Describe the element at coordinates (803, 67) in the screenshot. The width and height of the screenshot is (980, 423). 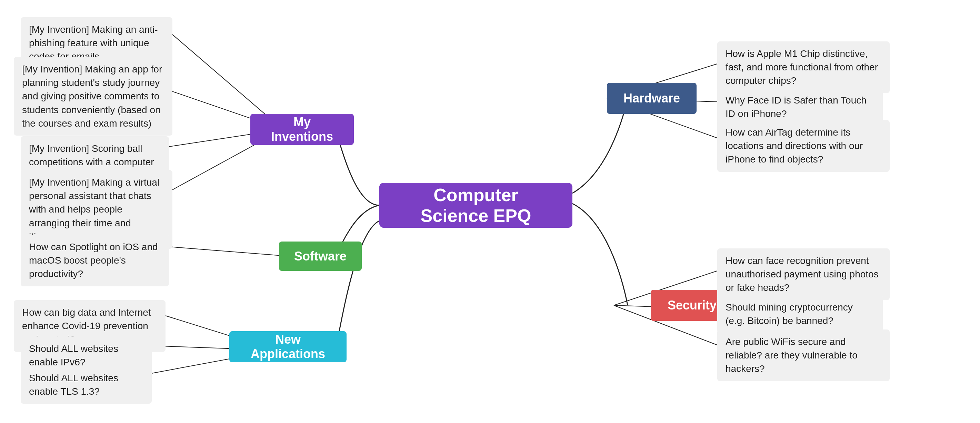
I see `leaf-hw1: How is Apple M1 Chip distinctive, fast, …` at that location.